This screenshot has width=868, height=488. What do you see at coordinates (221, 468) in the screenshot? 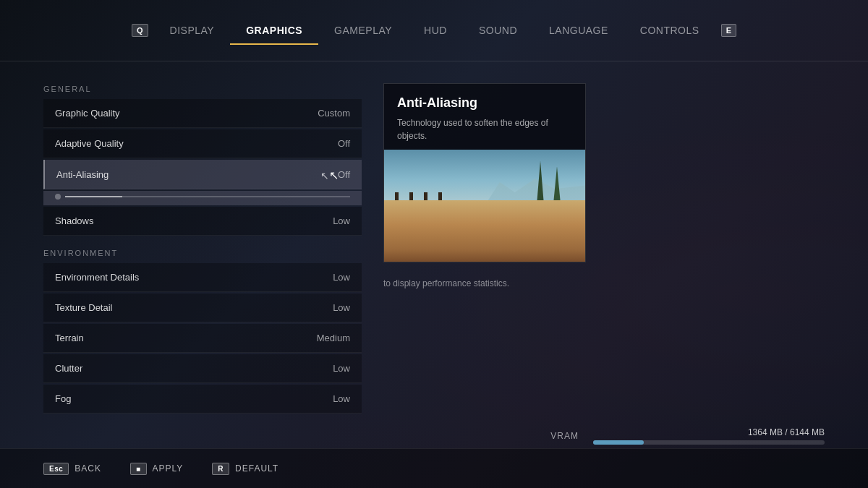
I see `default-key-badge: R` at bounding box center [221, 468].